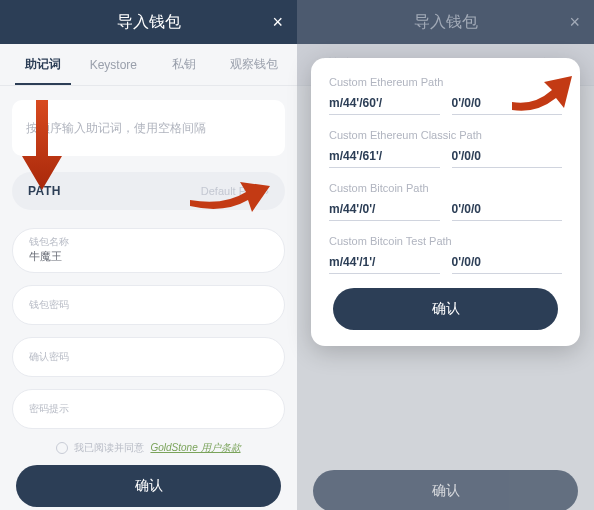  What do you see at coordinates (384, 264) in the screenshot?
I see `path-prefix-input: m/44'/1'/` at bounding box center [384, 264].